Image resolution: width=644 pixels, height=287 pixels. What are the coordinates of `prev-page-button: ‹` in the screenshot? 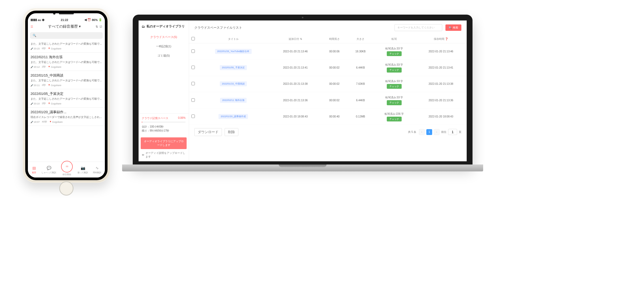 It's located at (422, 132).